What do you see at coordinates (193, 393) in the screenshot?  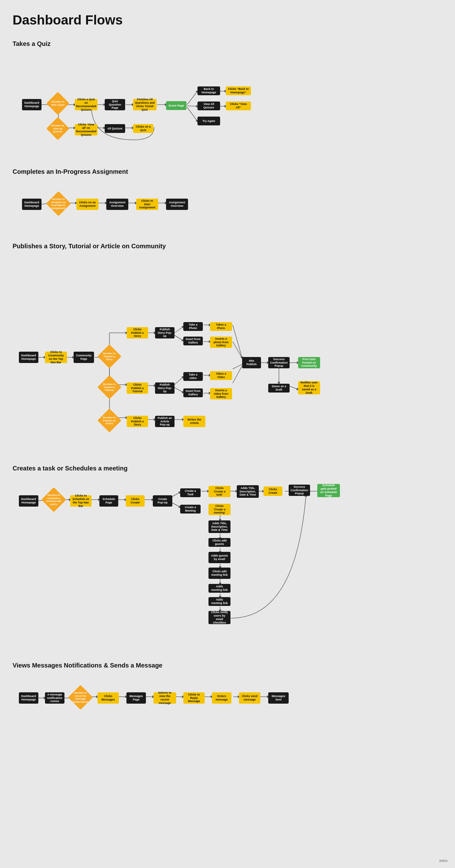 I see `node-insert-gallery-2: Insert from Gallery` at bounding box center [193, 393].